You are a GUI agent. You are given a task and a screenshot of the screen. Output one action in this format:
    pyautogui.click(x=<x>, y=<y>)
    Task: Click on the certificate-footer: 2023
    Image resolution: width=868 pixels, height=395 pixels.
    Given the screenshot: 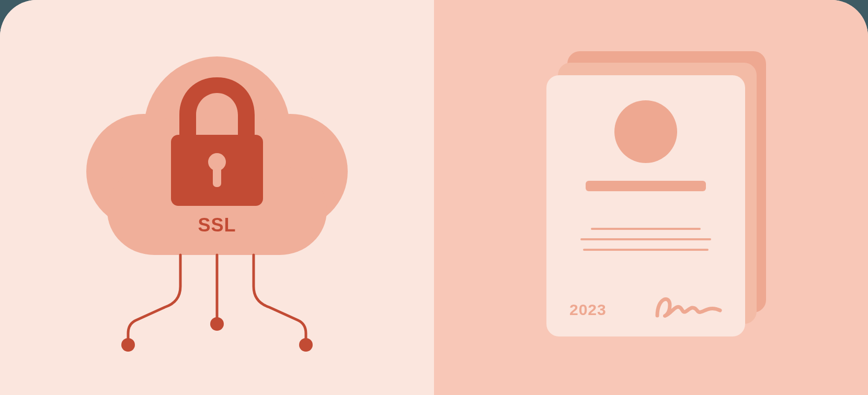 What is the action you would take?
    pyautogui.click(x=646, y=306)
    